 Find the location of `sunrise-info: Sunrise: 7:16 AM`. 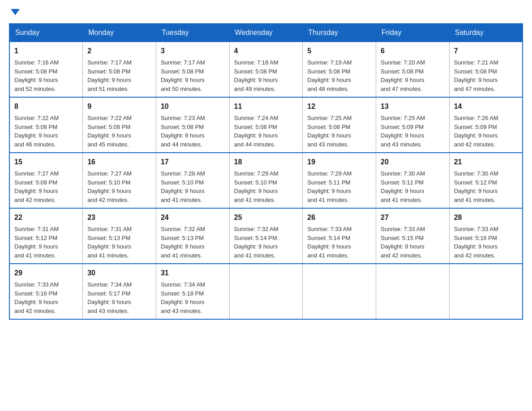

sunrise-info: Sunrise: 7:16 AM is located at coordinates (37, 63).